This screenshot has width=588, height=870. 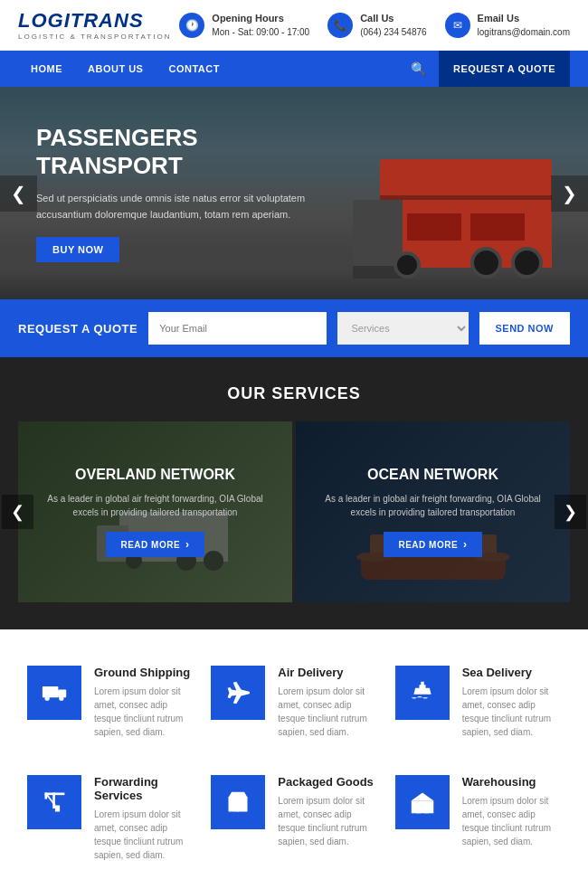 I want to click on warehousing-icon, so click(x=422, y=802).